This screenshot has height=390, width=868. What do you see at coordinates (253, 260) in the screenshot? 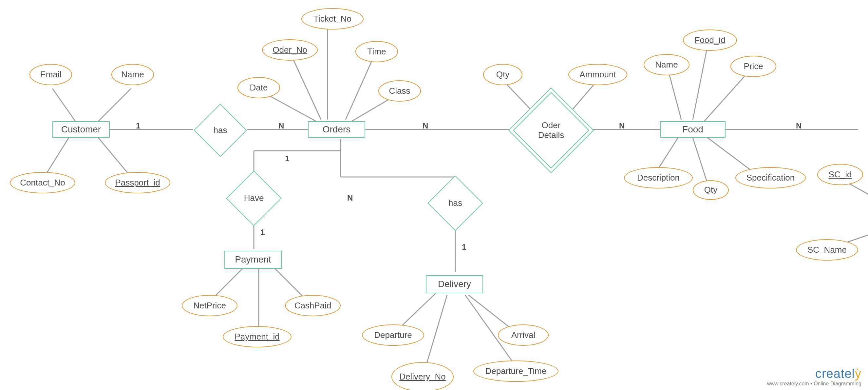
I see `entity-label: Payment` at bounding box center [253, 260].